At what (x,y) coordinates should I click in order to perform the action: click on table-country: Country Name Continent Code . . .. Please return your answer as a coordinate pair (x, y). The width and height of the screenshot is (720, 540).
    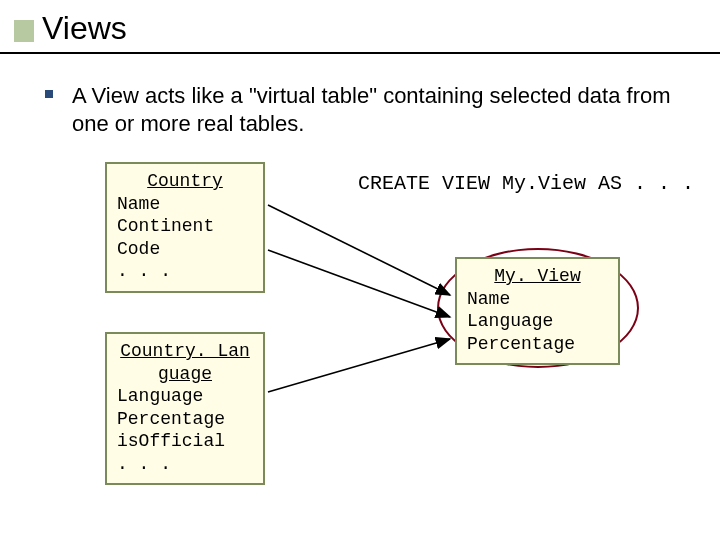
    Looking at the image, I should click on (185, 228).